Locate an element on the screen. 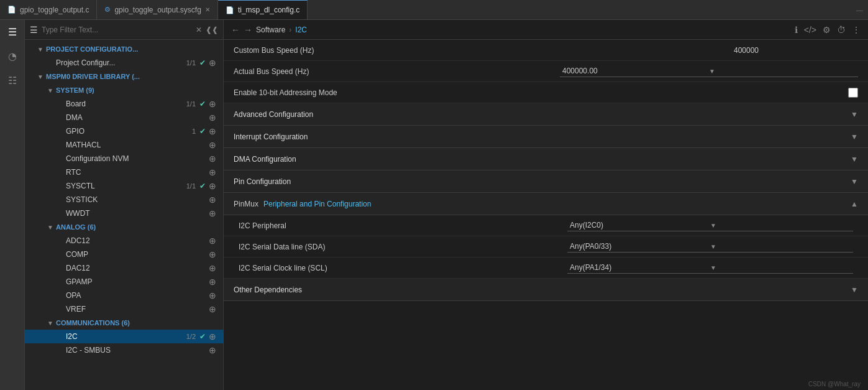  settings-icon: ⚙ is located at coordinates (826, 30).